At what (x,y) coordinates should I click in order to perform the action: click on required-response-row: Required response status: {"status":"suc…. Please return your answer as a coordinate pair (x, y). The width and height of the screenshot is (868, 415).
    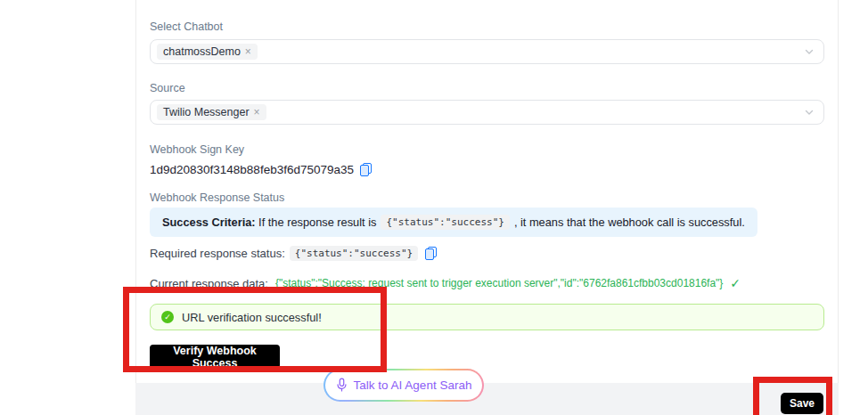
    Looking at the image, I should click on (293, 253).